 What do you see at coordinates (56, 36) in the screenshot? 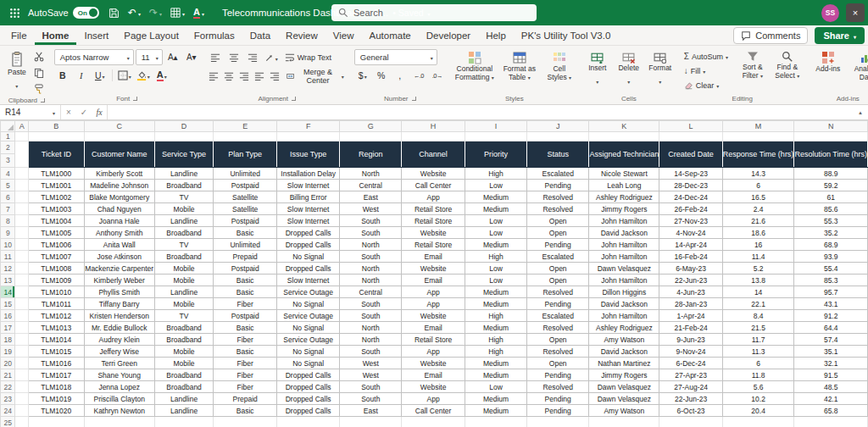
I see `tab-home: Home` at bounding box center [56, 36].